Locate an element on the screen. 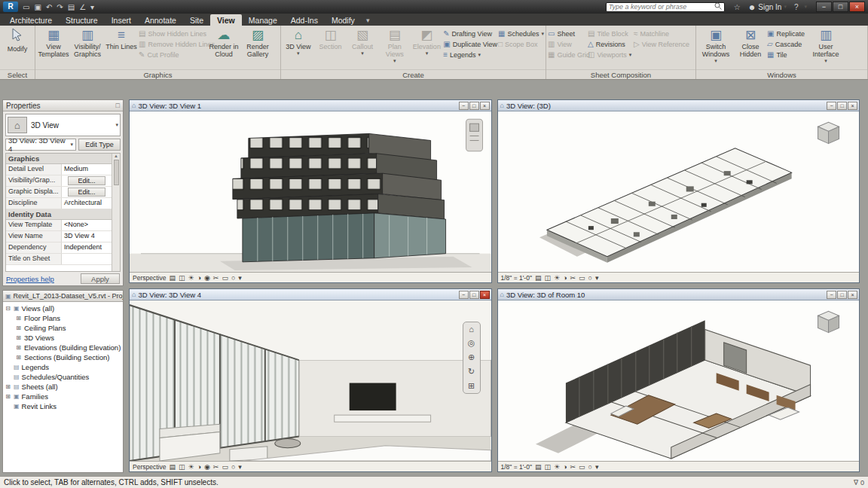 The height and width of the screenshot is (488, 868). drafting-view-button: ✎ Drafting View is located at coordinates (470, 33).